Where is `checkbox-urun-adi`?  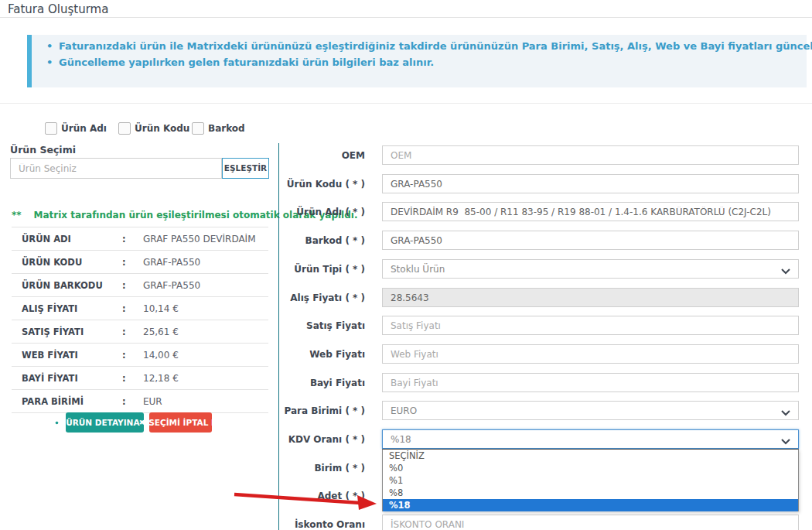 checkbox-urun-adi is located at coordinates (51, 128).